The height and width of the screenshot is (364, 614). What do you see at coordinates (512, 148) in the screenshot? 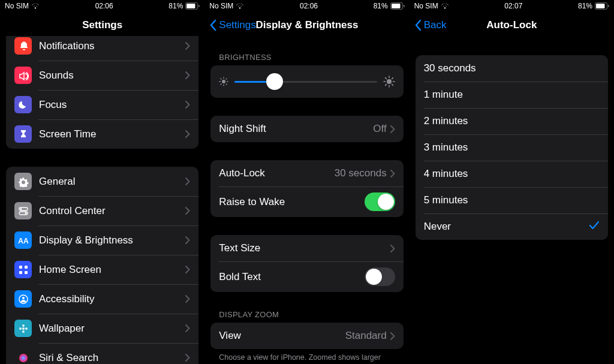
I see `autolock-option: 3 minutes` at bounding box center [512, 148].